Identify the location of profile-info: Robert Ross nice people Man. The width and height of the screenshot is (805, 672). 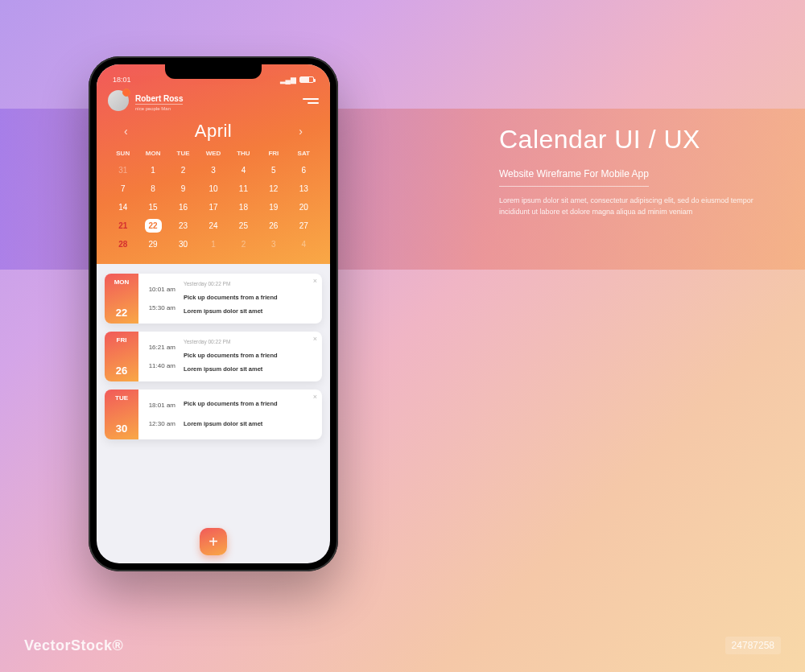
(214, 101).